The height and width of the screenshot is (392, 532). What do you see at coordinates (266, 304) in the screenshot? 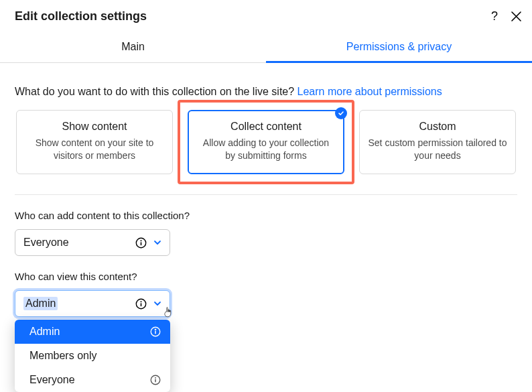
I see `select-container: Admin Admin` at bounding box center [266, 304].